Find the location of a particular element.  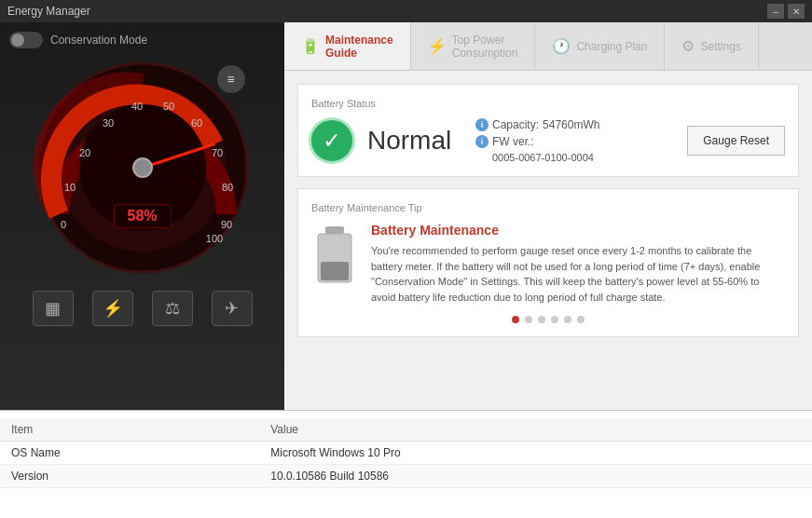

battery-svg is located at coordinates (335, 256).